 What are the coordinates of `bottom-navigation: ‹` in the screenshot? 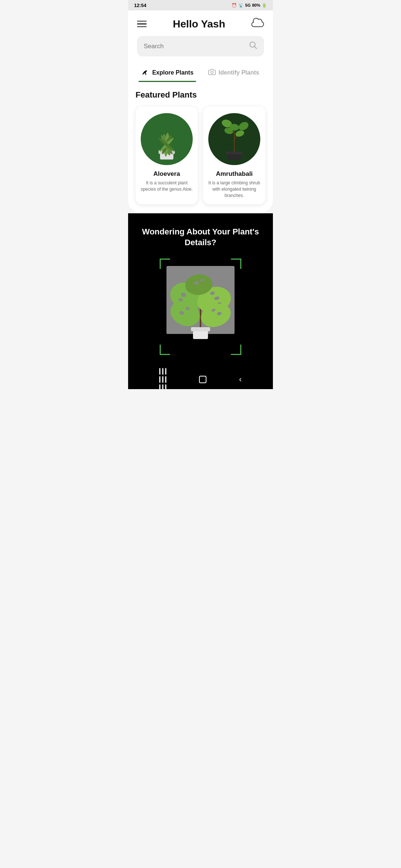 It's located at (200, 379).